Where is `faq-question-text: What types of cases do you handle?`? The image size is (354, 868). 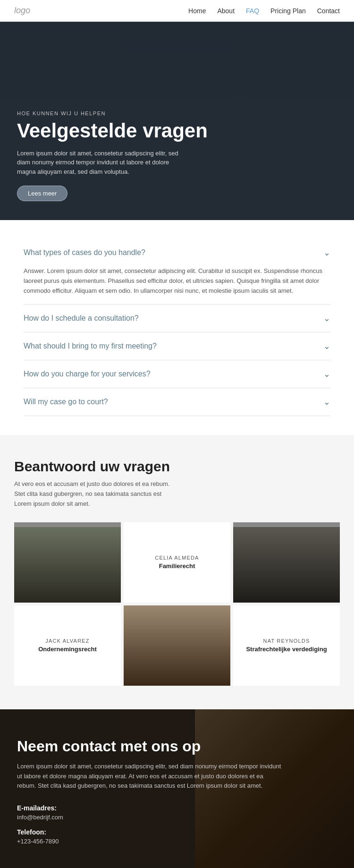 faq-question-text: What types of cases do you handle? is located at coordinates (84, 253).